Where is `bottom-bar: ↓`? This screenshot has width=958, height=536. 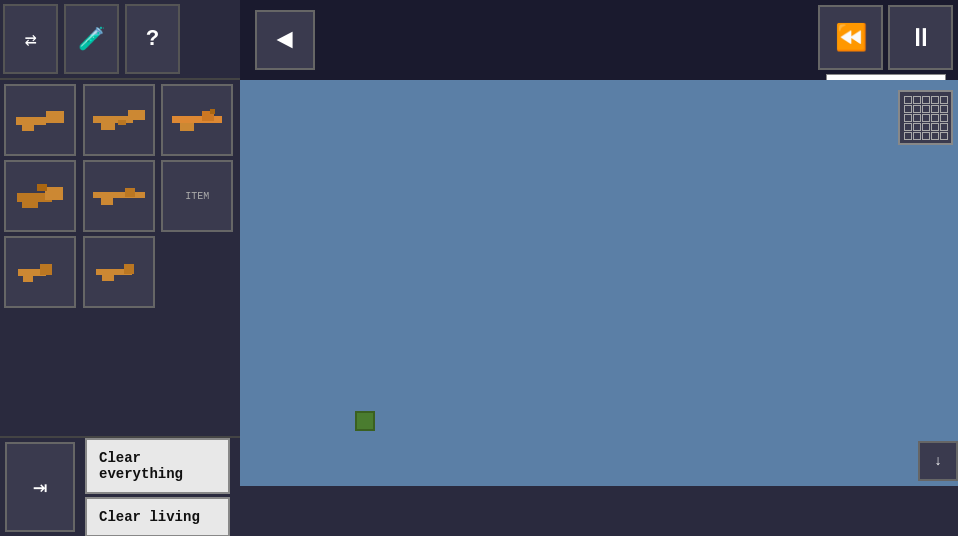 bottom-bar: ↓ is located at coordinates (599, 511).